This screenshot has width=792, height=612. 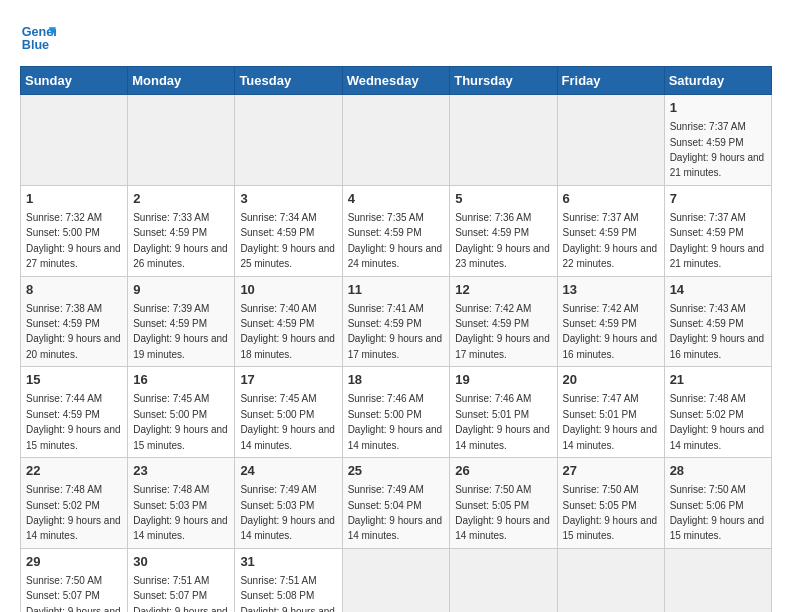 What do you see at coordinates (610, 230) in the screenshot?
I see `day-cell-6: 6Sunrise: 7:37 AMSunset: 4:59 PMDaylight…` at bounding box center [610, 230].